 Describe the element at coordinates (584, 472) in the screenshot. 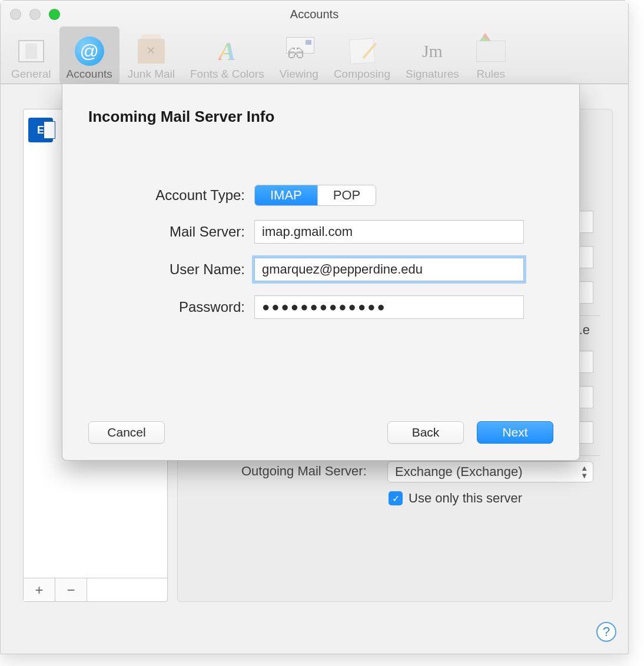

I see `chevron-updown-icon: ▲▼` at that location.